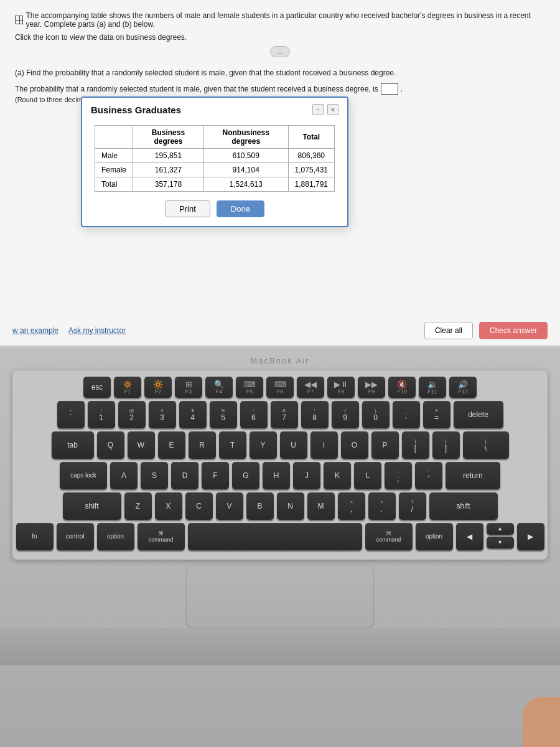 The image size is (560, 747). I want to click on key-m: M, so click(321, 506).